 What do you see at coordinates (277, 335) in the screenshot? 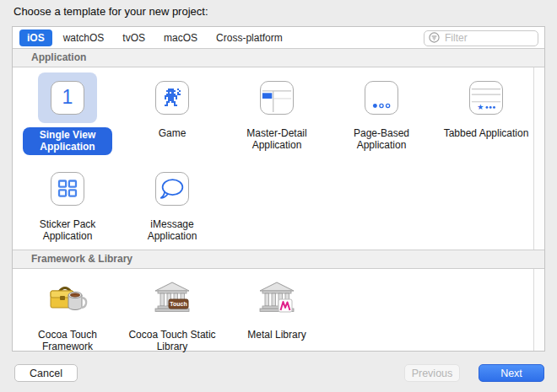
I see `template-label: Metal Library` at bounding box center [277, 335].